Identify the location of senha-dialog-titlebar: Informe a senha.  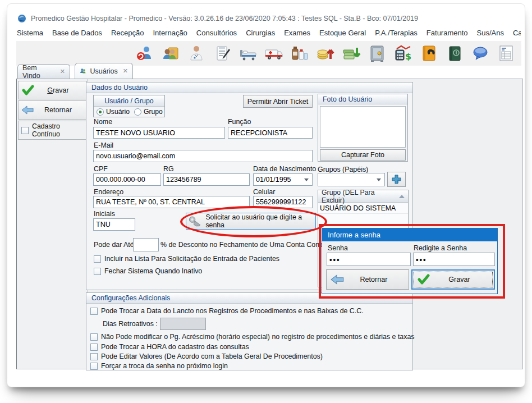
(410, 235).